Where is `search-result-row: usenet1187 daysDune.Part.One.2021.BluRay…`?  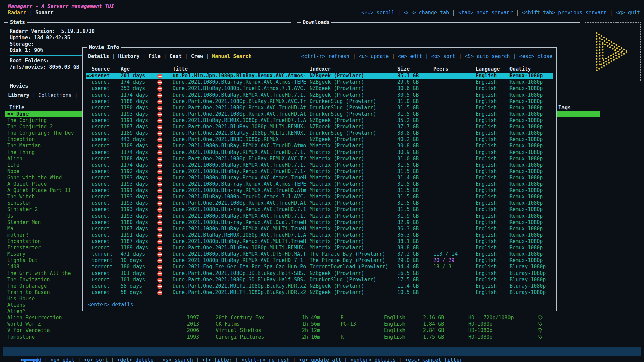 search-result-row: usenet1187 daysDune.Part.One.2021.BluRay… is located at coordinates (319, 127).